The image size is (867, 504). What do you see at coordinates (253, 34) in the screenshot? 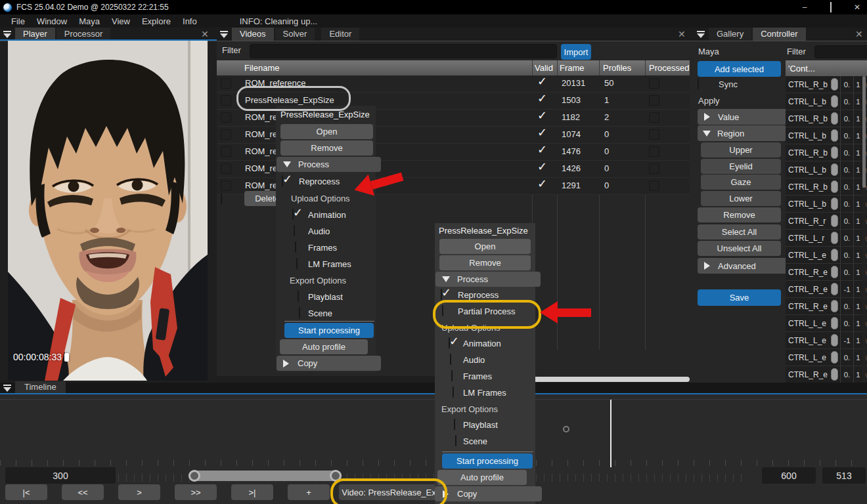
I see `tab-videos: Videos` at bounding box center [253, 34].